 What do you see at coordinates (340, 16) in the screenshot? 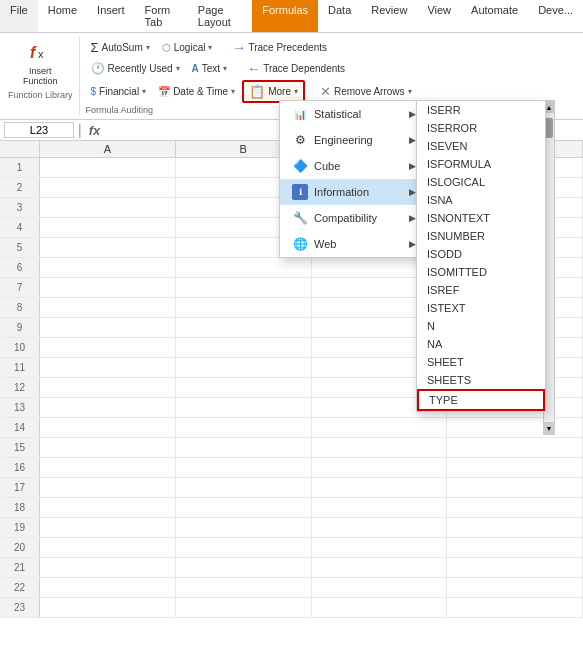
I see `tab-data: Data` at bounding box center [340, 16].